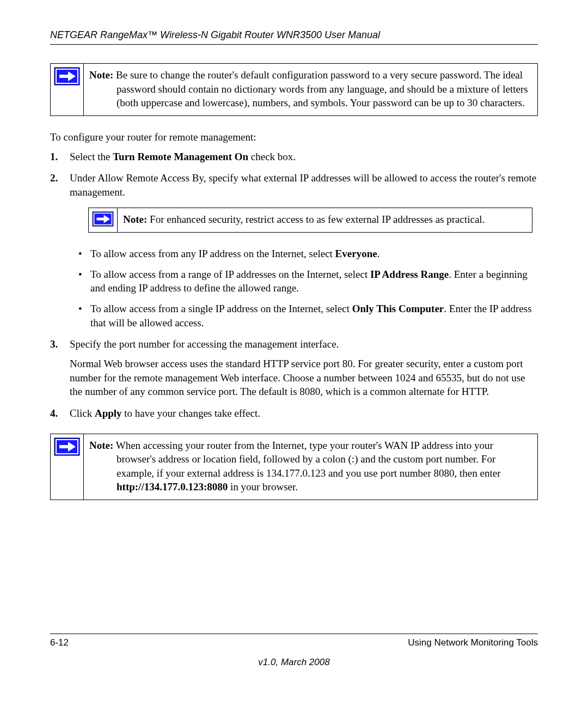 The height and width of the screenshot is (706, 588). I want to click on note-text: Be sure to change the router's default c…, so click(320, 89).